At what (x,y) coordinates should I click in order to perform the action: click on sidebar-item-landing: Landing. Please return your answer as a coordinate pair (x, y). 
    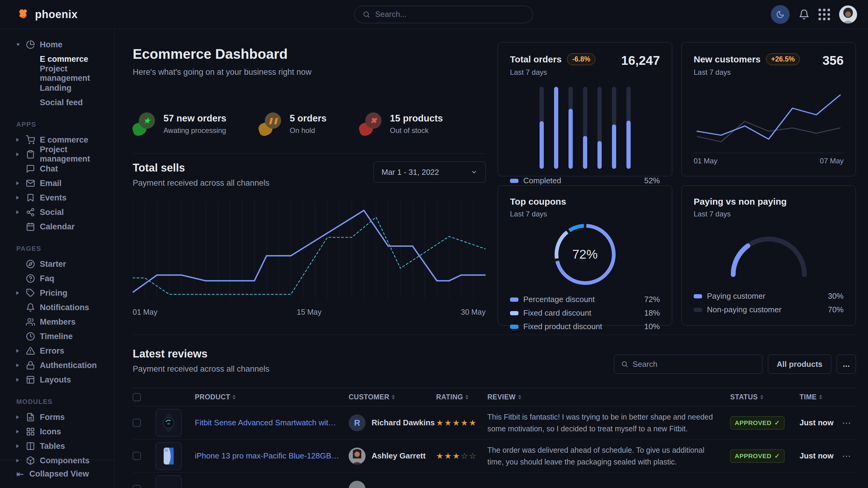
    Looking at the image, I should click on (57, 88).